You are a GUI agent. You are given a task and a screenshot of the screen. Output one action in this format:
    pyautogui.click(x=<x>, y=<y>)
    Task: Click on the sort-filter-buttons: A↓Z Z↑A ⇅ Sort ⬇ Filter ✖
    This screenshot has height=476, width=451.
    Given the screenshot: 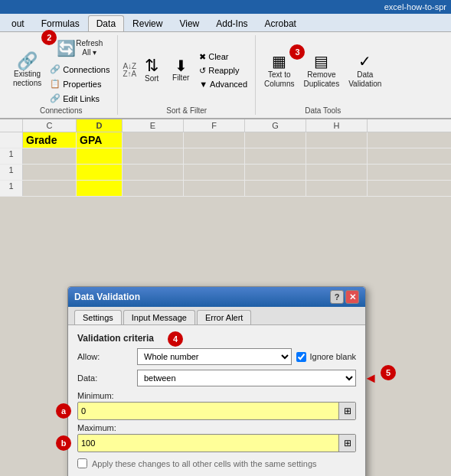 What is the action you would take?
    pyautogui.click(x=187, y=70)
    